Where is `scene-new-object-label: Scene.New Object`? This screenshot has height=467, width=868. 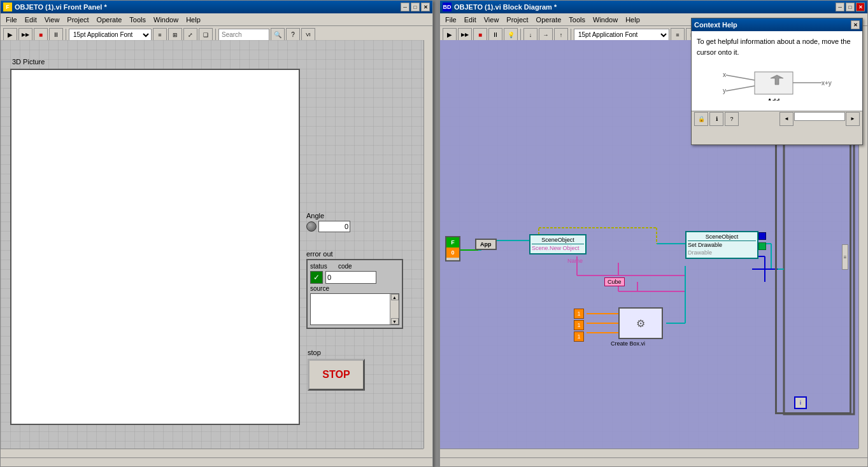
scene-new-object-label: Scene.New Object is located at coordinates (558, 248).